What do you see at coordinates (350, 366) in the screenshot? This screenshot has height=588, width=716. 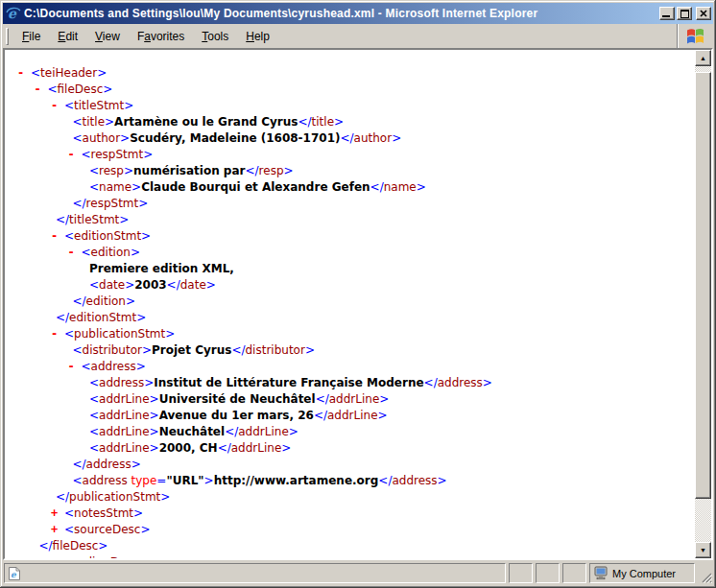 I see `xml-line: -<address>` at bounding box center [350, 366].